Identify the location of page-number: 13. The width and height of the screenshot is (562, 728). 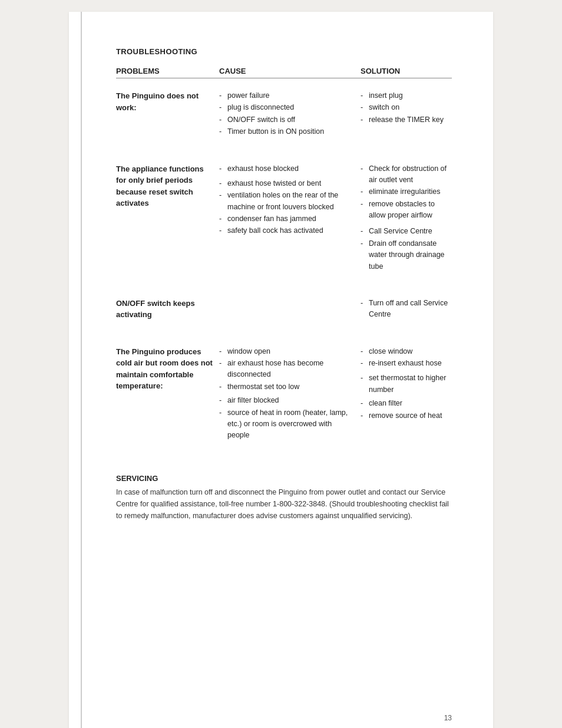
(448, 718).